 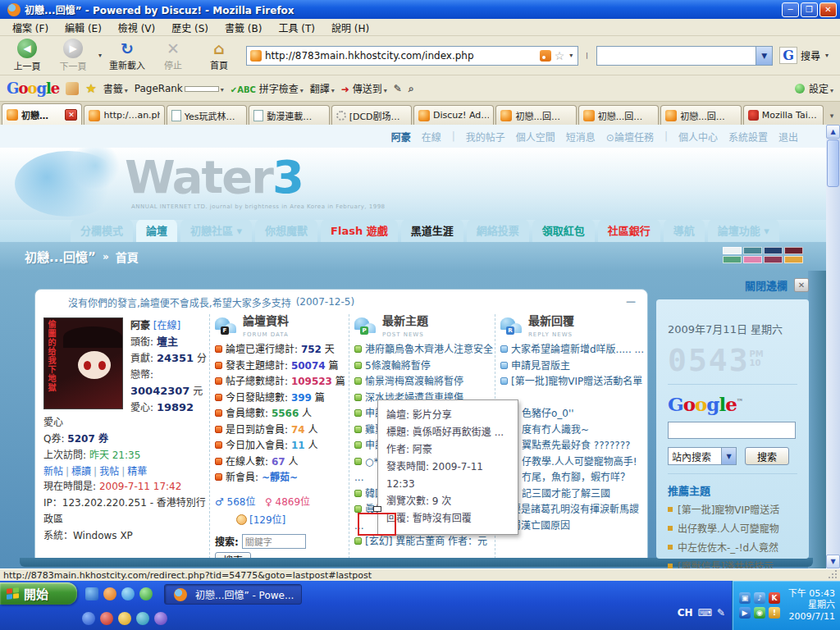 I want to click on tray-update-icon: !, so click(x=774, y=613).